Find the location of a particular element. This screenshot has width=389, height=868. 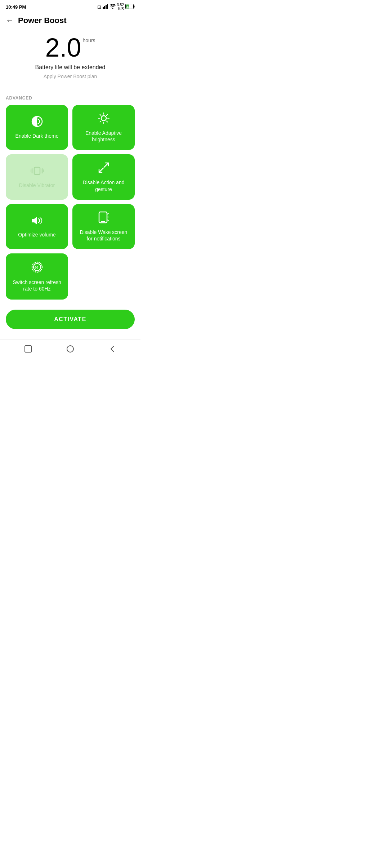

screenshot-icon: ⊡ is located at coordinates (99, 7).